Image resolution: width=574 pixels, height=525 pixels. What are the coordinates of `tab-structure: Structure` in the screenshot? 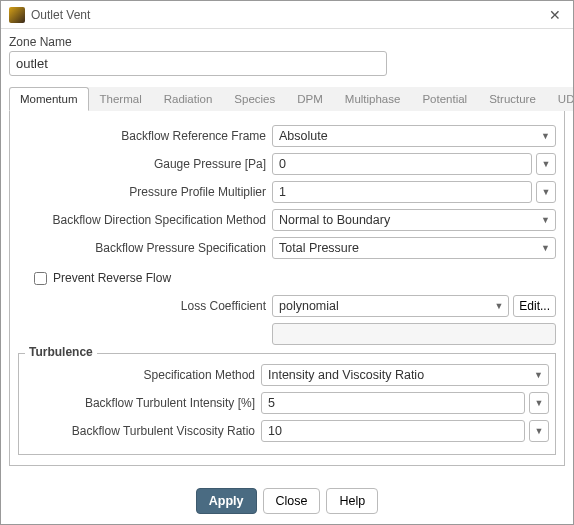 It's located at (512, 99).